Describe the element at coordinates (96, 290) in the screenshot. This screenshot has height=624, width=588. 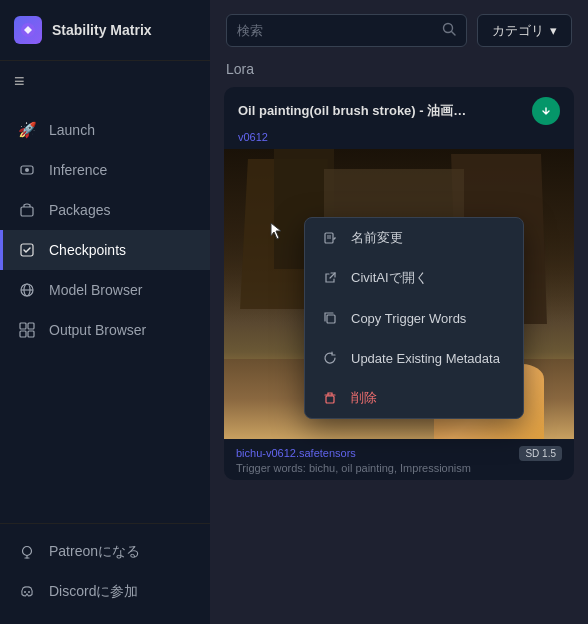
I see `sidebar-item-label: Model Browser` at that location.